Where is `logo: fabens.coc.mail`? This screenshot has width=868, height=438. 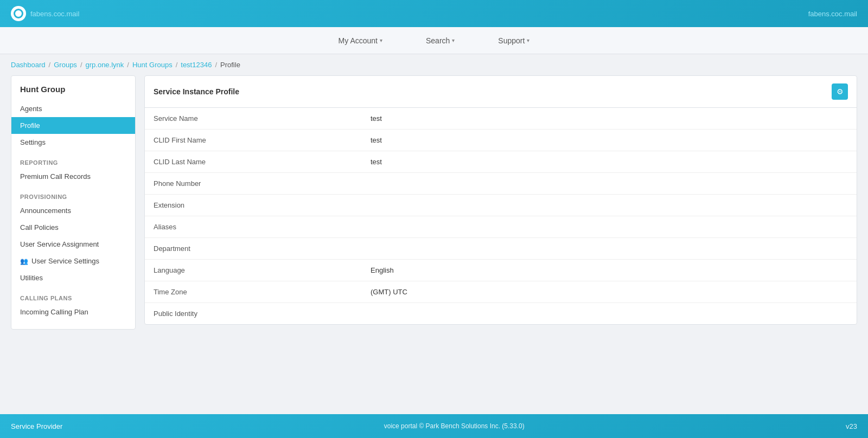
logo: fabens.coc.mail is located at coordinates (45, 14).